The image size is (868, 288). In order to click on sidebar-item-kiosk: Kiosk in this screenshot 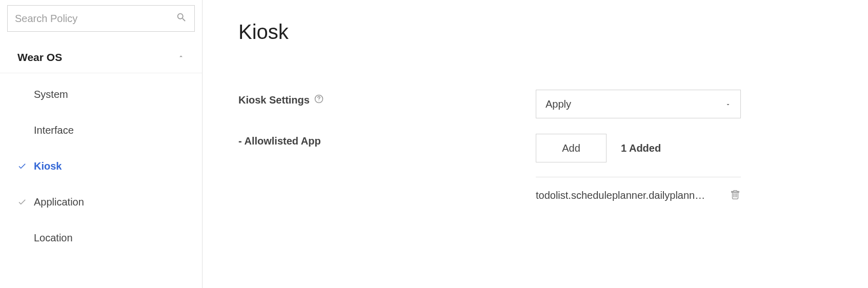, I will do `click(101, 166)`.